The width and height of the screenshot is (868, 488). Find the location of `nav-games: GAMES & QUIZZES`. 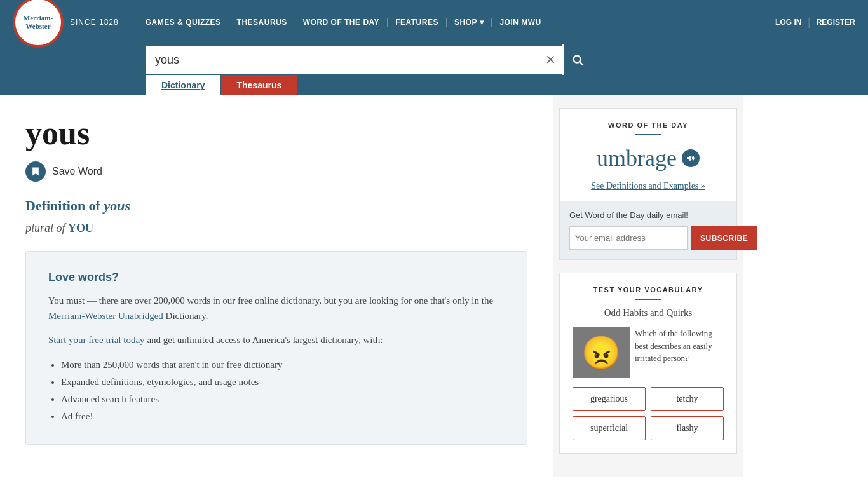

nav-games: GAMES & QUIZZES is located at coordinates (184, 22).